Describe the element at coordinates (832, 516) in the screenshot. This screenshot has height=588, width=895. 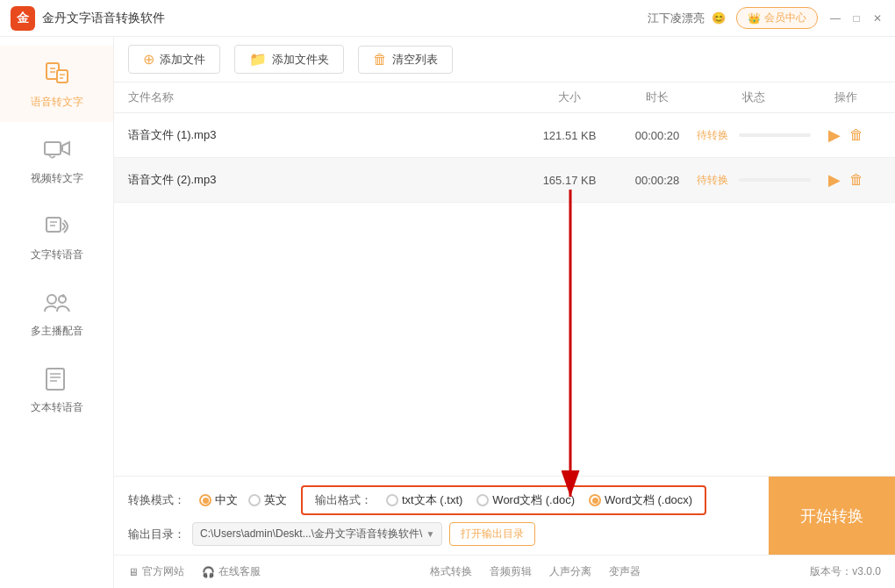
I see `start-section: 开始转换` at that location.